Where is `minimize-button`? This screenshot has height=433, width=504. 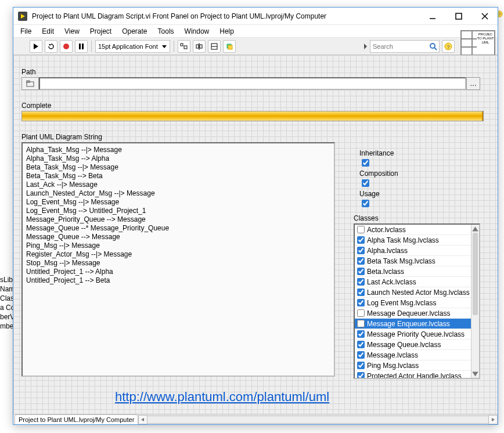
minimize-button is located at coordinates (432, 16).